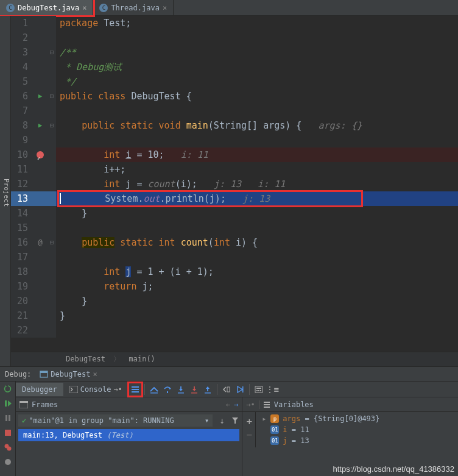 Image resolution: width=458 pixels, height=476 pixels. What do you see at coordinates (228, 405) in the screenshot?
I see `prev-frame-button: ←` at bounding box center [228, 405].